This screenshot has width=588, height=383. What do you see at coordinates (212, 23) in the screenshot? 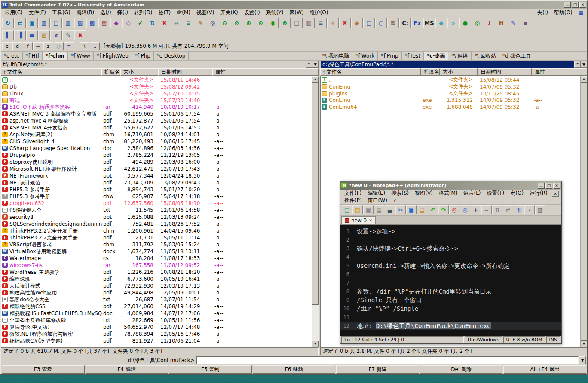
I see `search-files-icon: ◎` at bounding box center [212, 23].